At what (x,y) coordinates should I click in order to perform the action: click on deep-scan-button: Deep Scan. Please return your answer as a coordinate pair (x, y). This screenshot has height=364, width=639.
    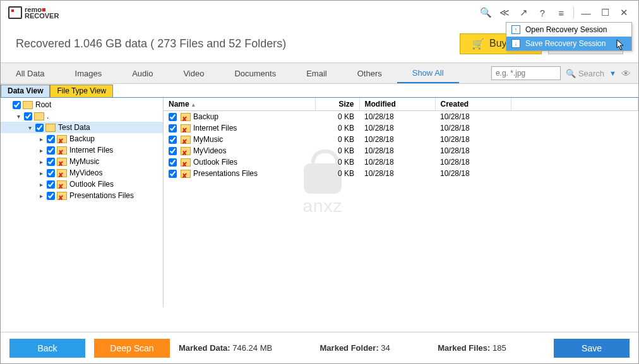
    Looking at the image, I should click on (132, 348).